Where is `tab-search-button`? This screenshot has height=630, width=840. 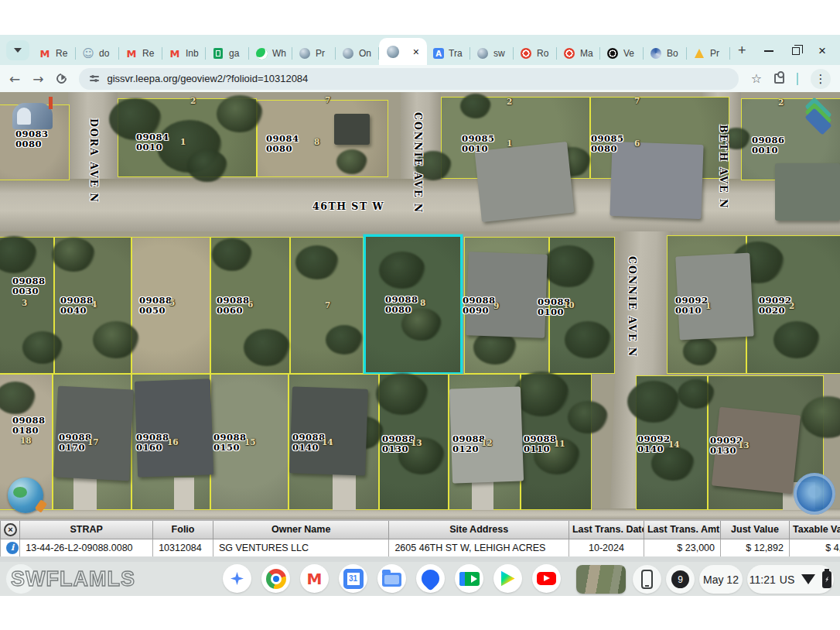 tab-search-button is located at coordinates (18, 50).